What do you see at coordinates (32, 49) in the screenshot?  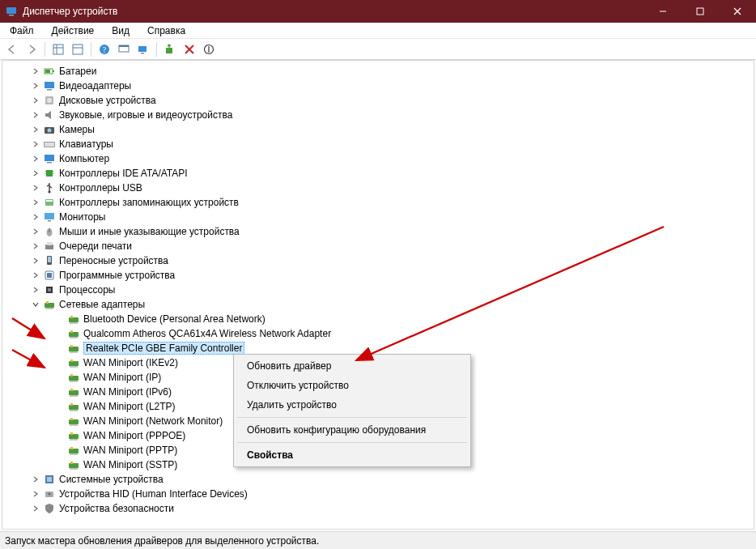 I see `toolbar-forward-button` at bounding box center [32, 49].